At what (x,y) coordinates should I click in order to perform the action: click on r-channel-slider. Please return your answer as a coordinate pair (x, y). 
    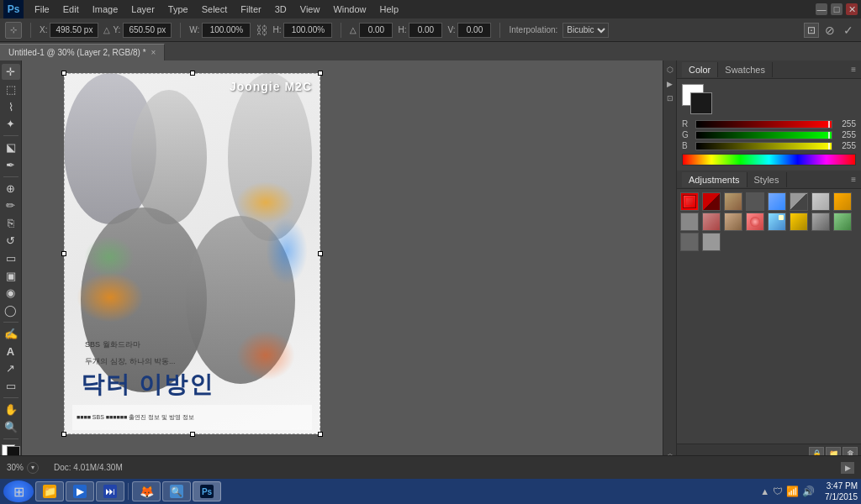
    Looking at the image, I should click on (763, 124).